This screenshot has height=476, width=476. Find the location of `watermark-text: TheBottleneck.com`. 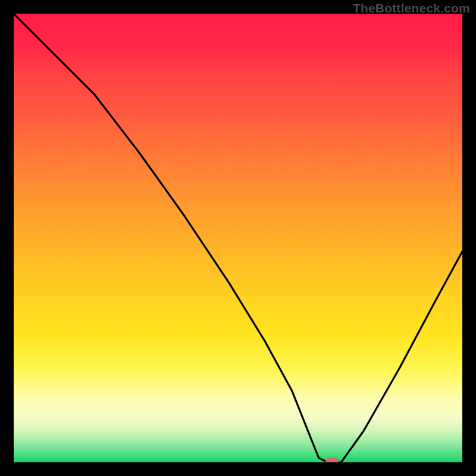

watermark-text: TheBottleneck.com is located at coordinates (412, 8).